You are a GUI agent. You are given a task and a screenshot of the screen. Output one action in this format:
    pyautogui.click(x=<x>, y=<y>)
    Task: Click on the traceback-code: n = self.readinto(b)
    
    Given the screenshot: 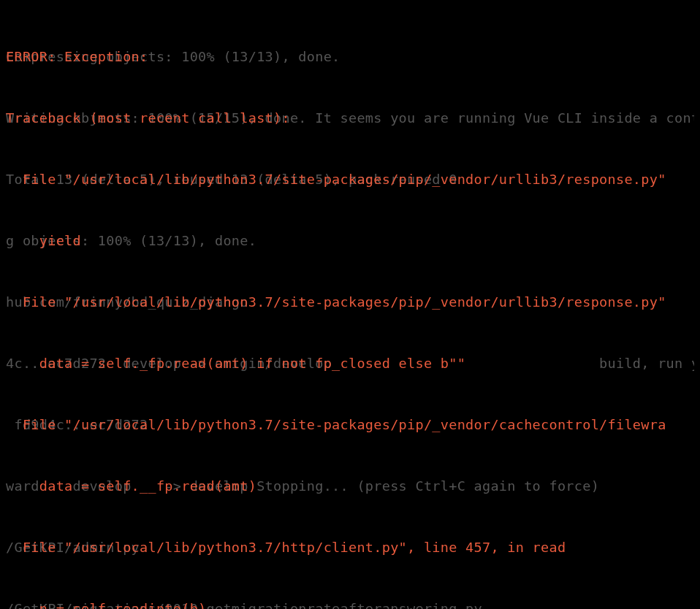 What is the action you would take?
    pyautogui.click(x=350, y=604)
    